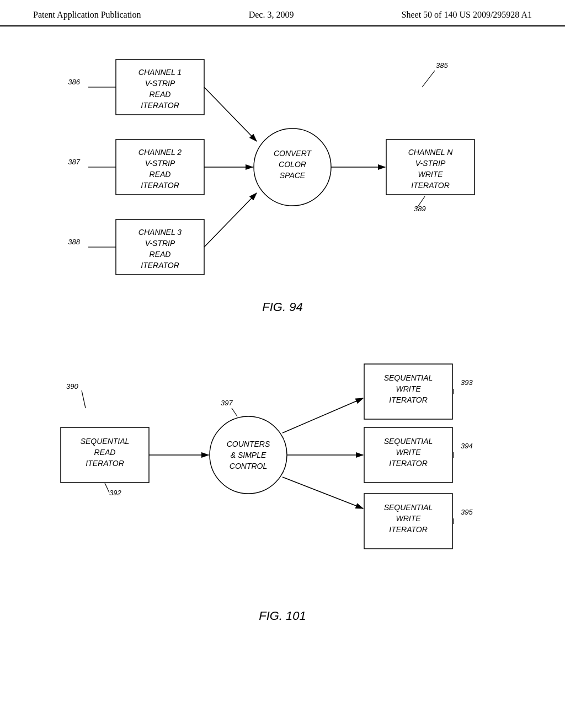 The height and width of the screenshot is (728, 565). What do you see at coordinates (442, 65) in the screenshot?
I see `svg-text: 385` at bounding box center [442, 65].